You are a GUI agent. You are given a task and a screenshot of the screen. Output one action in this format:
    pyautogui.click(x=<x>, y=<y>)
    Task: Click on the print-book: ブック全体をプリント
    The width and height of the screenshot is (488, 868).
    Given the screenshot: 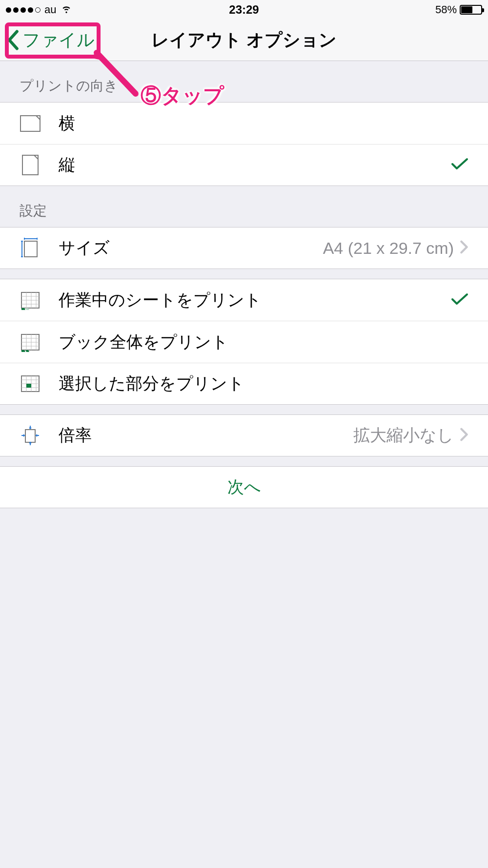 What is the action you would take?
    pyautogui.click(x=244, y=342)
    